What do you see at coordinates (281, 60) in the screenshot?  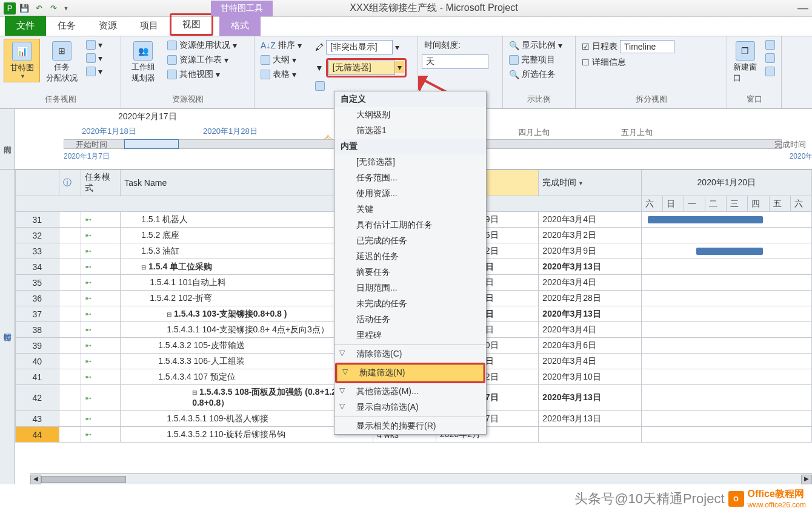 I see `outline-button: 大纲▾` at bounding box center [281, 60].